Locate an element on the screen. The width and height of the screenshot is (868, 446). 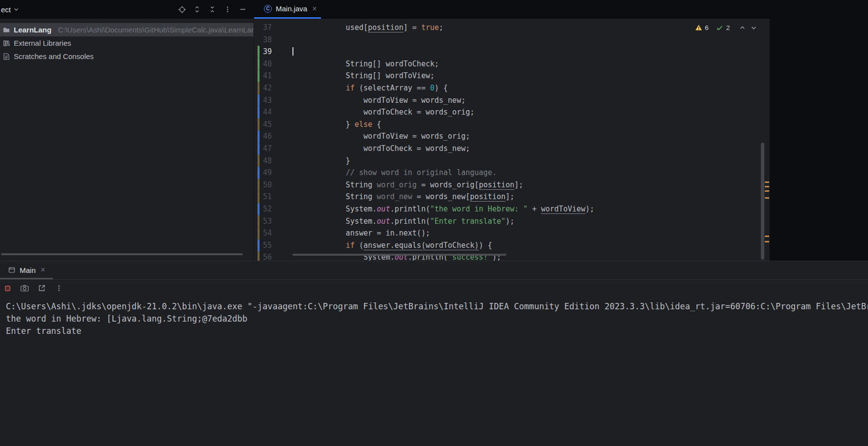
line-number: 45 is located at coordinates (263, 125).